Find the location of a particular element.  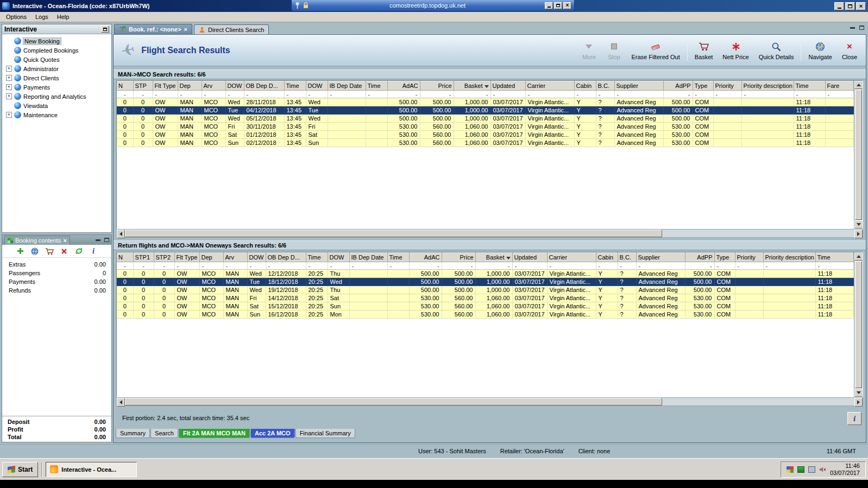

column-header: Price is located at coordinates (458, 257).